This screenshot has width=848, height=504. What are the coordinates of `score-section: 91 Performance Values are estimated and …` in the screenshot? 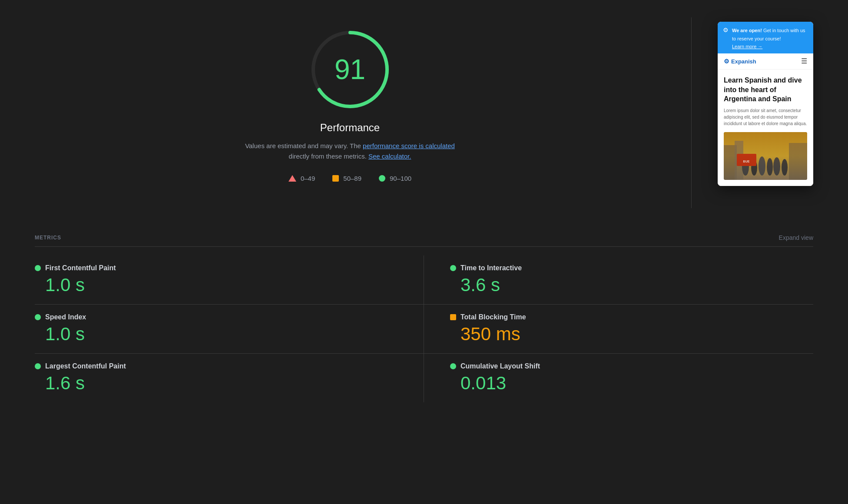 It's located at (350, 106).